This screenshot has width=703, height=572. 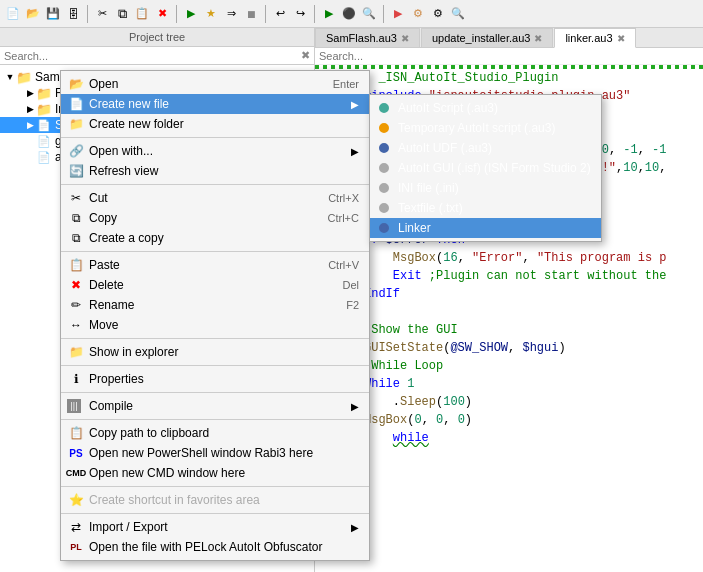 What do you see at coordinates (215, 352) in the screenshot?
I see `menu-item-show-explorer: 📁 Show in explorer` at bounding box center [215, 352].